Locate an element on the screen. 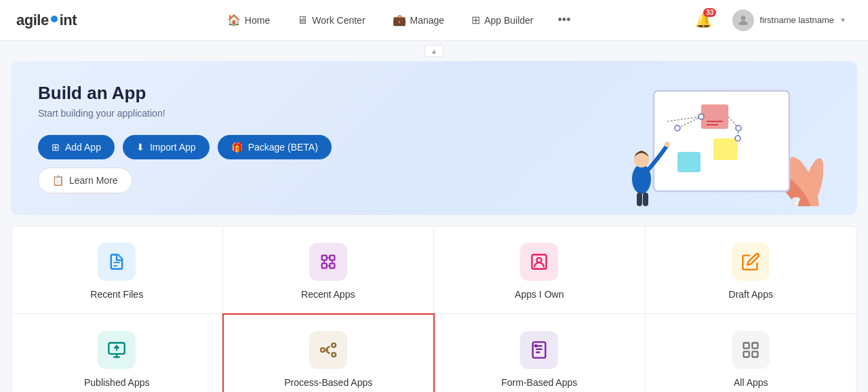  main-header: agileint 🏠 Home 🖥 Work Center 💼 Manage ⊞… is located at coordinates (434, 20).